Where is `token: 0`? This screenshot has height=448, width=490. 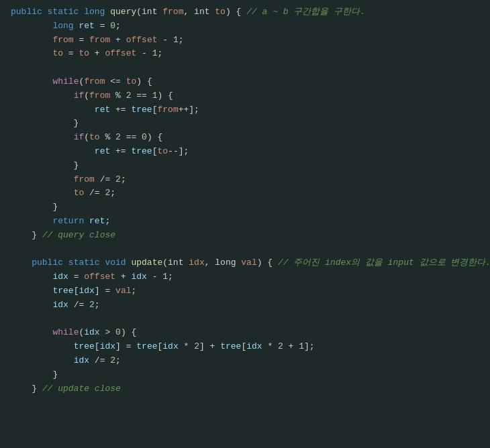 token: 0 is located at coordinates (113, 27).